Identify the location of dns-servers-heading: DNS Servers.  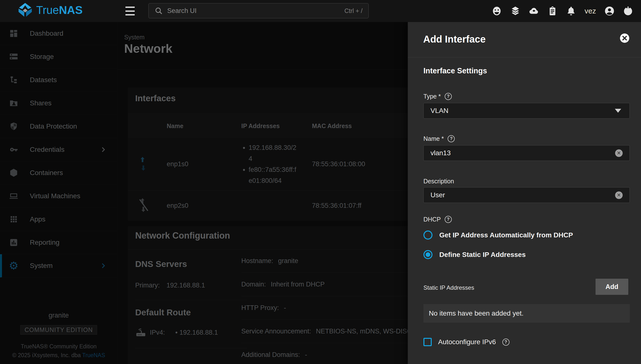
(191, 264).